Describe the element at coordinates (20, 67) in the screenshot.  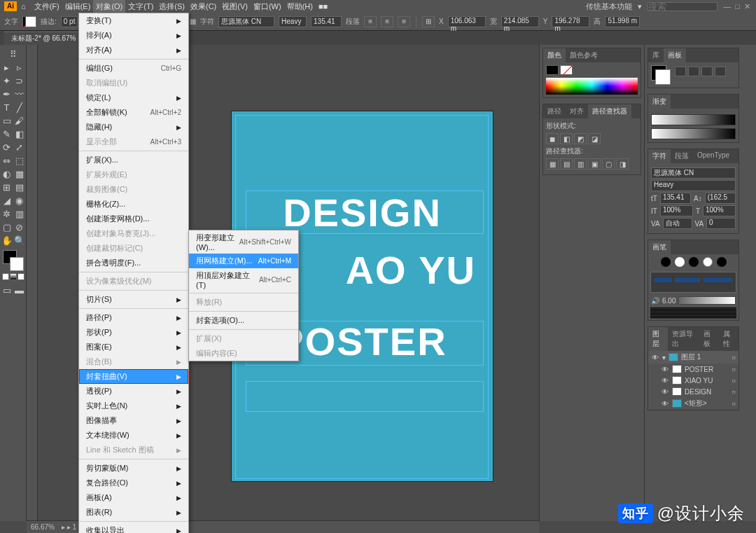
I see `direct-selection-tool: ▹` at that location.